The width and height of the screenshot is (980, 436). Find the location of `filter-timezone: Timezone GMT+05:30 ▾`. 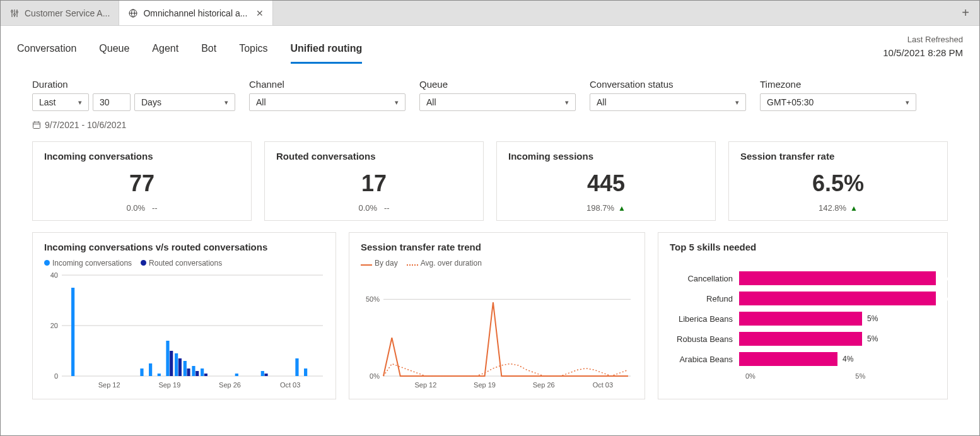

filter-timezone: Timezone GMT+05:30 ▾ is located at coordinates (838, 95).